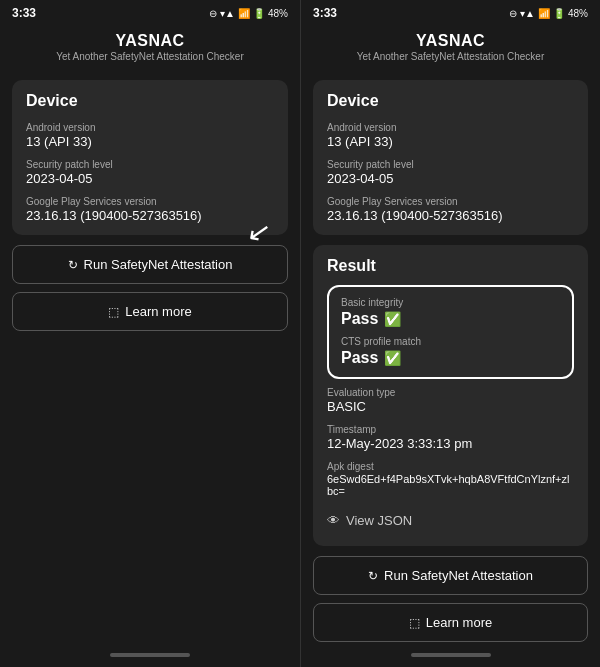 The height and width of the screenshot is (667, 600). Describe the element at coordinates (559, 14) in the screenshot. I see `battery-icon-r: 🔋` at that location.